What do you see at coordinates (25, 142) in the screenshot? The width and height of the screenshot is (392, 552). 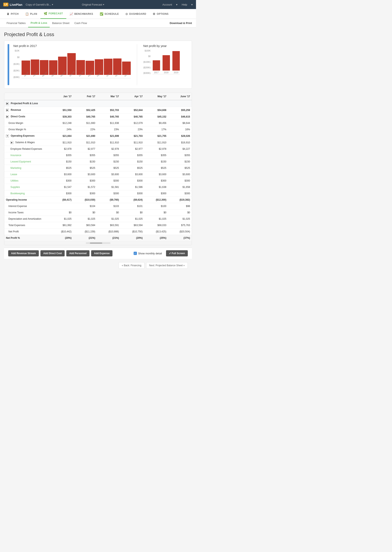 I see `row-text: Salaries & Wages` at bounding box center [25, 142].